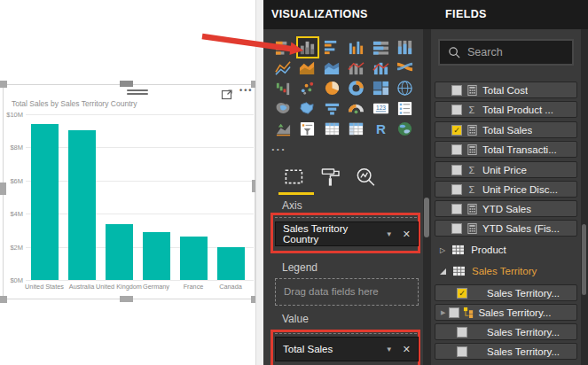  What do you see at coordinates (507, 209) in the screenshot?
I see `field-label: YTD Sales` at bounding box center [507, 209].